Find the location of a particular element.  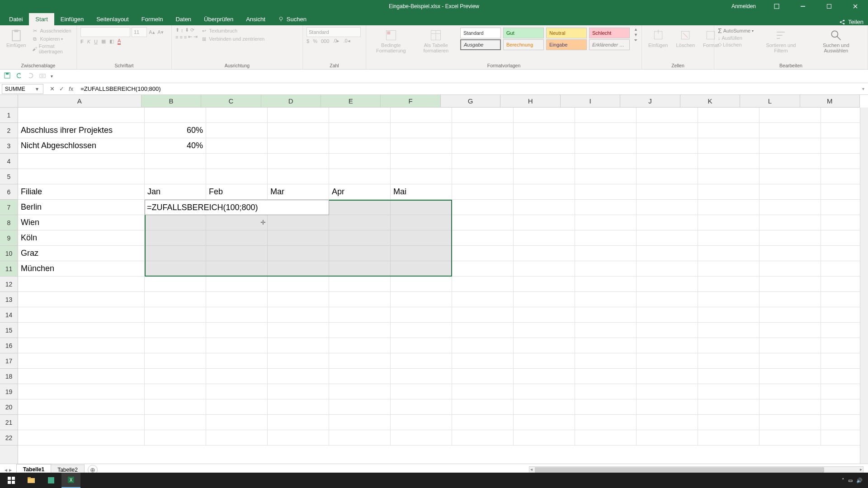

wrap-text-button: ↩Textumbruch is located at coordinates (232, 31).